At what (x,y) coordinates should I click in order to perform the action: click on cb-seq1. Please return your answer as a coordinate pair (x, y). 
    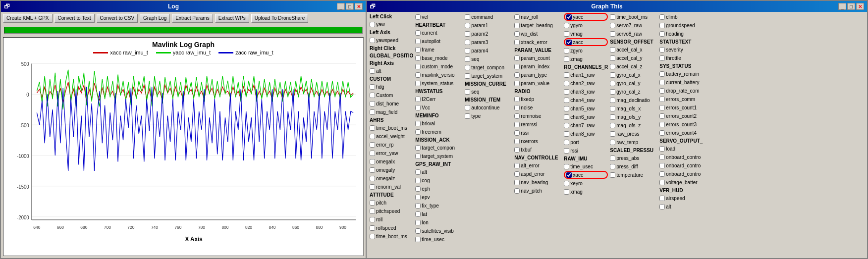
    Looking at the image, I should click on (468, 59).